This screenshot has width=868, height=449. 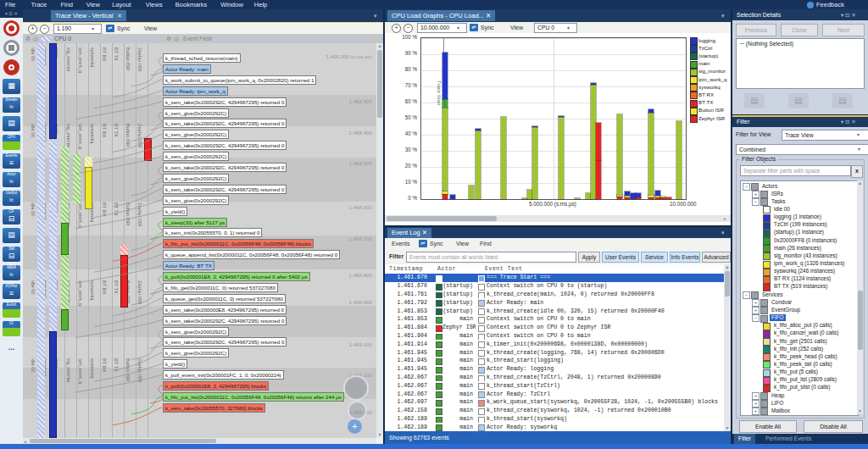 I want to click on cpu-select-combo: CPU 0▾, so click(x=556, y=28).